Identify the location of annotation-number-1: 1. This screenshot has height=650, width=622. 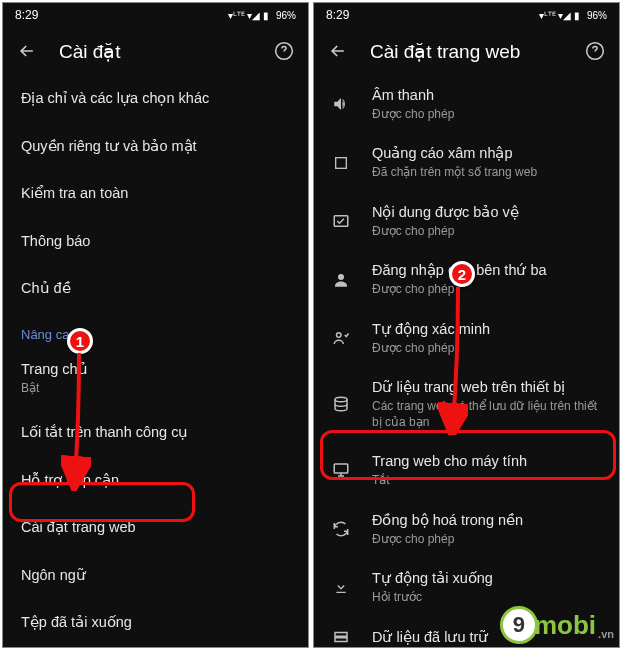
(80, 341).